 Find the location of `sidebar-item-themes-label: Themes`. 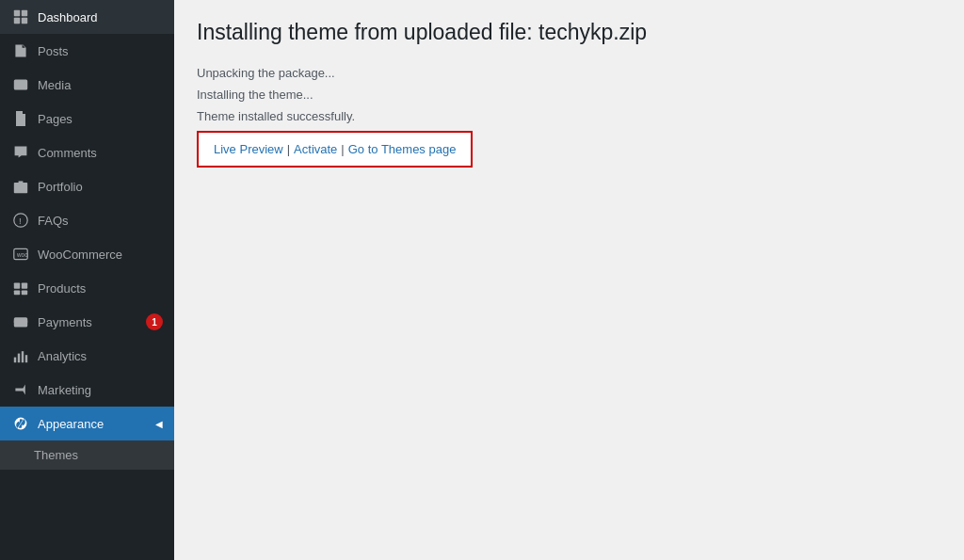

sidebar-item-themes-label: Themes is located at coordinates (98, 456).